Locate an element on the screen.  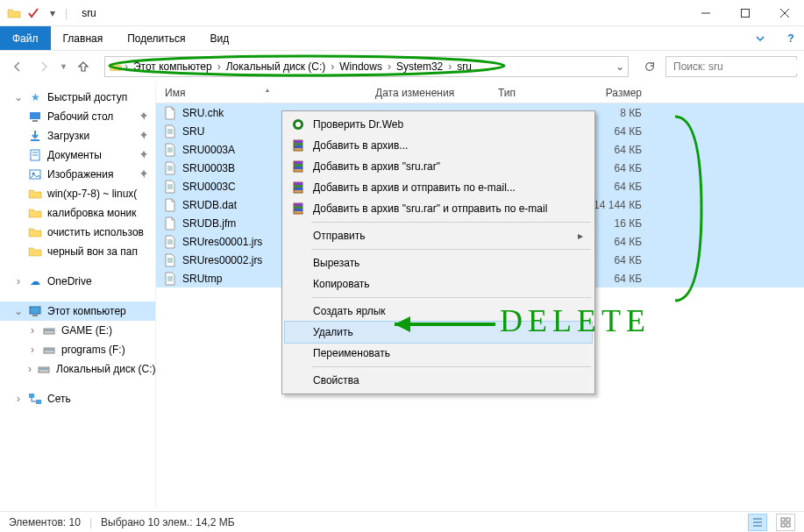
breadcrumb: Локальный диск (C:) is located at coordinates (276, 67).